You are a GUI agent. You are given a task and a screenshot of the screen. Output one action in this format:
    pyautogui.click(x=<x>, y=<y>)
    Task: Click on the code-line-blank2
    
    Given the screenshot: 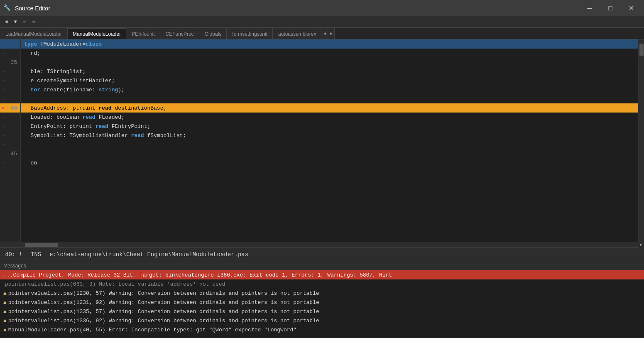 What is the action you would take?
    pyautogui.click(x=330, y=145)
    